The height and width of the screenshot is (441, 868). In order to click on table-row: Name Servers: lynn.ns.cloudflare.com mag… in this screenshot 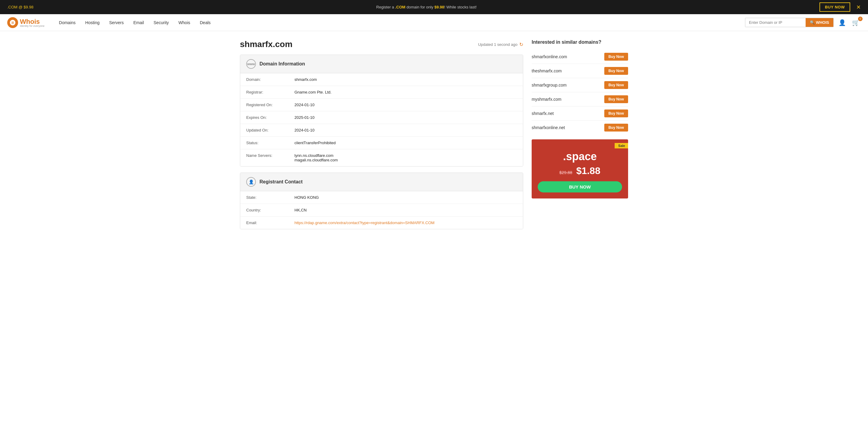, I will do `click(381, 158)`.